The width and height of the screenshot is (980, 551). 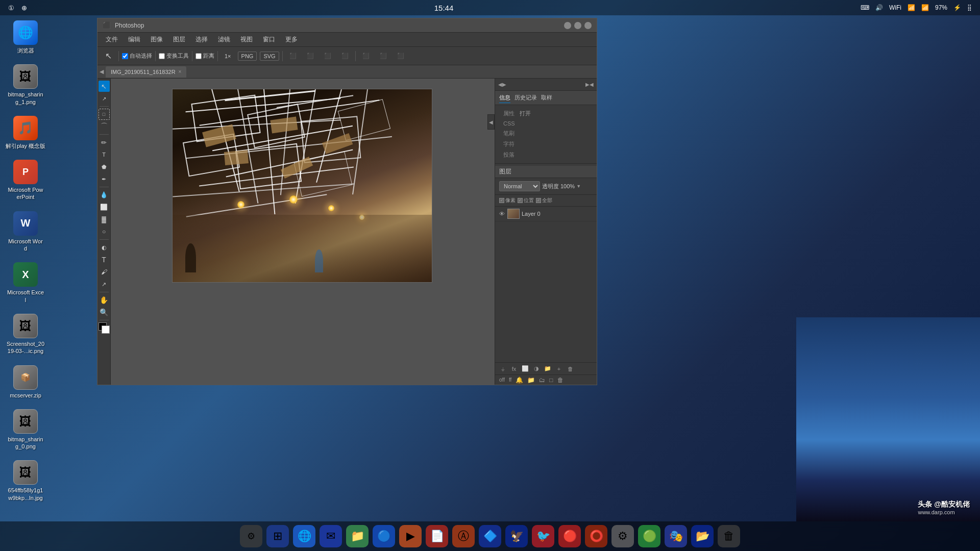 I want to click on zoom-selector: 1×, so click(x=228, y=56).